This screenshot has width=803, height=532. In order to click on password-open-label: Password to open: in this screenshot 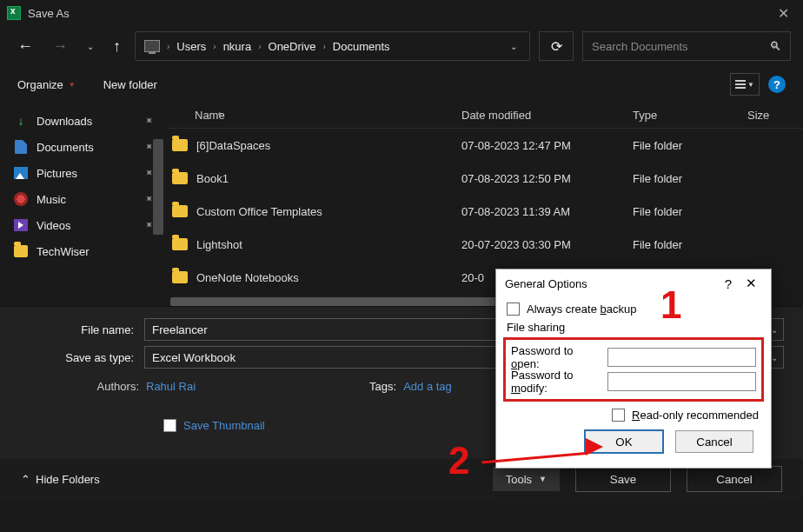, I will do `click(556, 357)`.